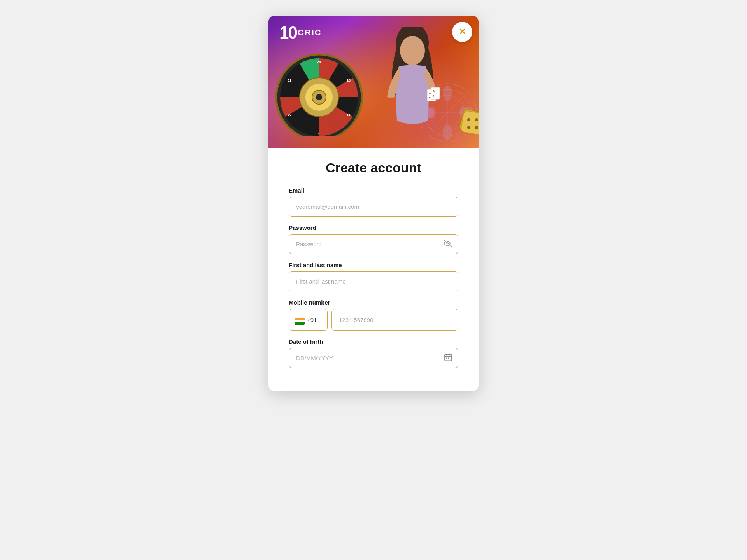 The image size is (747, 560). I want to click on email-field-group: Email, so click(374, 202).